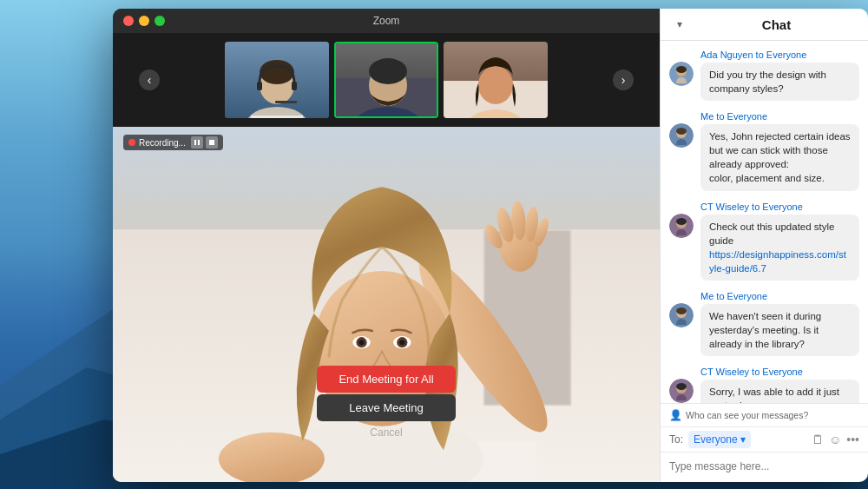 The image size is (868, 489). Describe the element at coordinates (764, 75) in the screenshot. I see `message-group-1: Ada Nguyen to Everyone Did you try the d…` at that location.